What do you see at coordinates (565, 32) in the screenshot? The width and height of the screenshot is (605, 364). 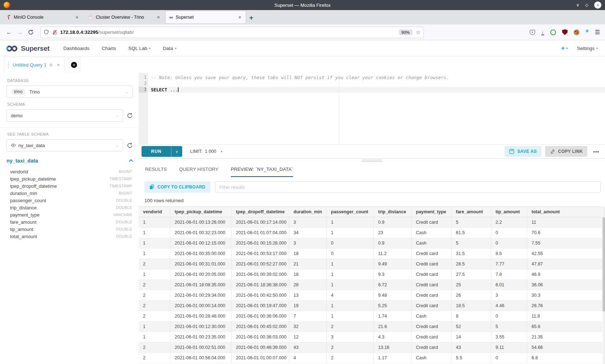 I see `ublock-origin-icon` at bounding box center [565, 32].